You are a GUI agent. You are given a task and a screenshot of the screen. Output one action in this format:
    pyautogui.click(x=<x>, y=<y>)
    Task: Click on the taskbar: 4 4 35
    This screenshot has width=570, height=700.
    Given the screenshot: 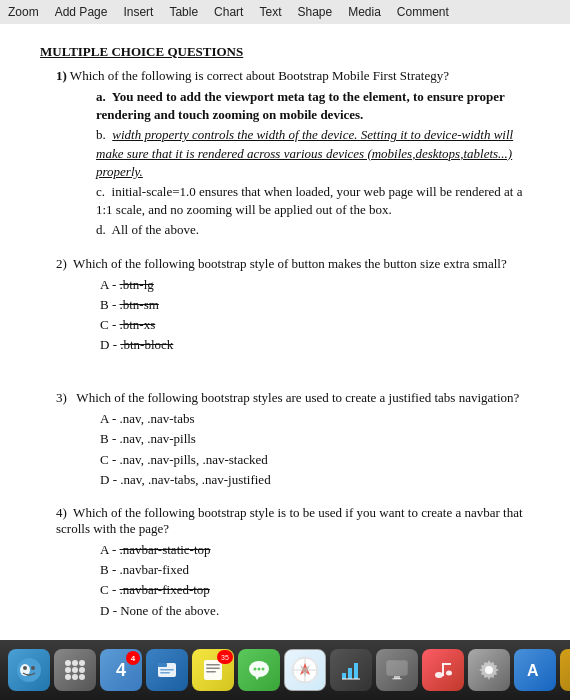 What is the action you would take?
    pyautogui.click(x=285, y=670)
    